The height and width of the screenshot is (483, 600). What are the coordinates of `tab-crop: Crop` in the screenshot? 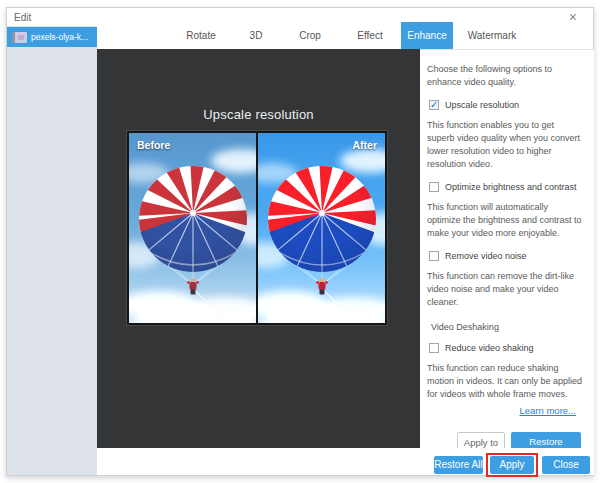 It's located at (310, 36).